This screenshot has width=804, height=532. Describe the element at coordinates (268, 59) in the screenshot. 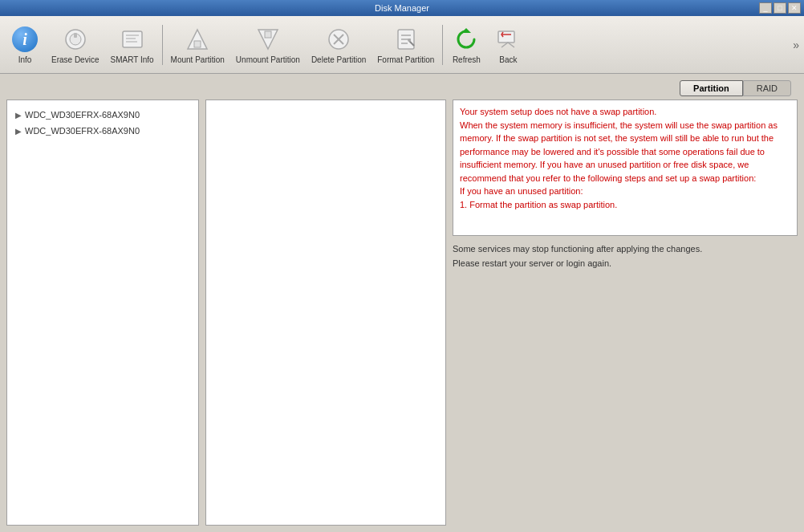

I see `toolbar-unmount-label: Unmount Partition` at that location.